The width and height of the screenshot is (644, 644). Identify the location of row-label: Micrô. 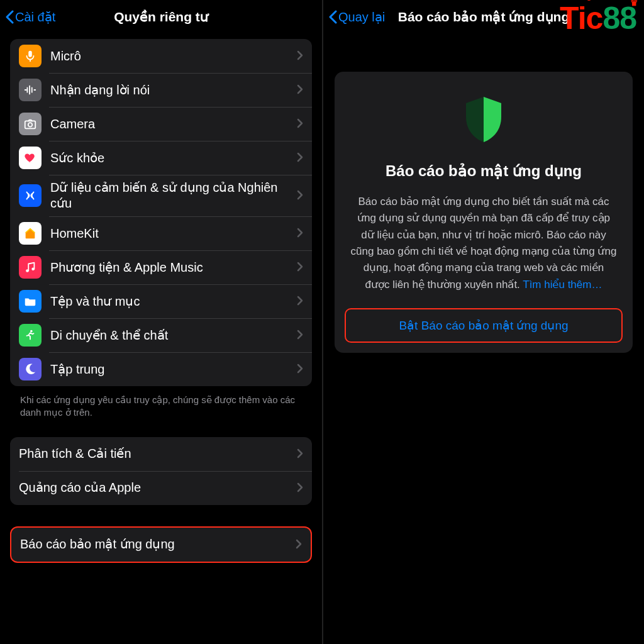
(171, 57).